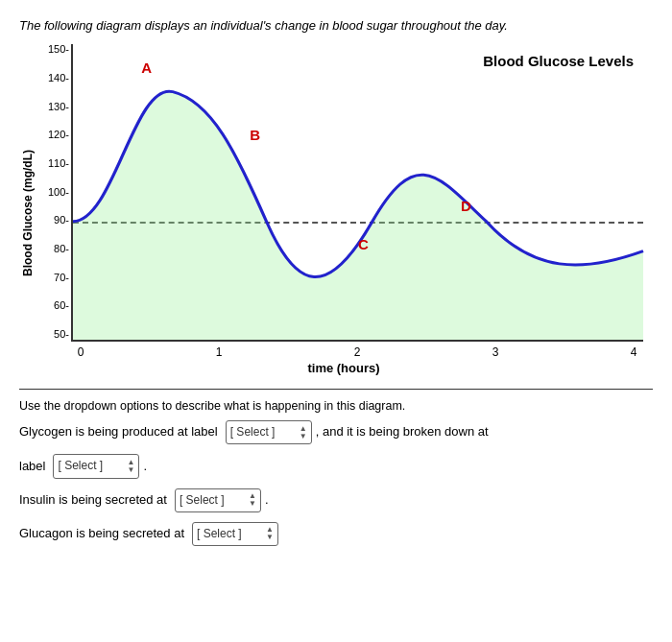 This screenshot has height=642, width=672. What do you see at coordinates (53, 278) in the screenshot?
I see `y-tick-70: 70-` at bounding box center [53, 278].